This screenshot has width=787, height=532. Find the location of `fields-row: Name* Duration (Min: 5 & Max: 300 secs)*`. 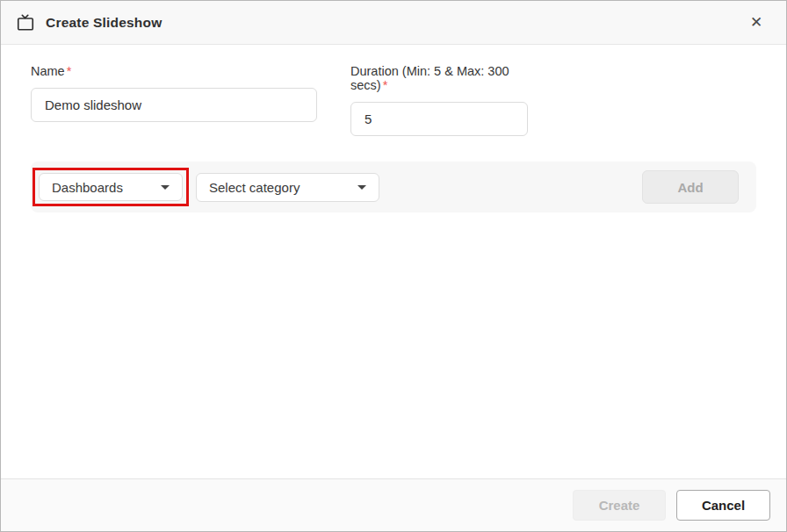

fields-row: Name* Duration (Min: 5 & Max: 300 secs)* is located at coordinates (393, 100).